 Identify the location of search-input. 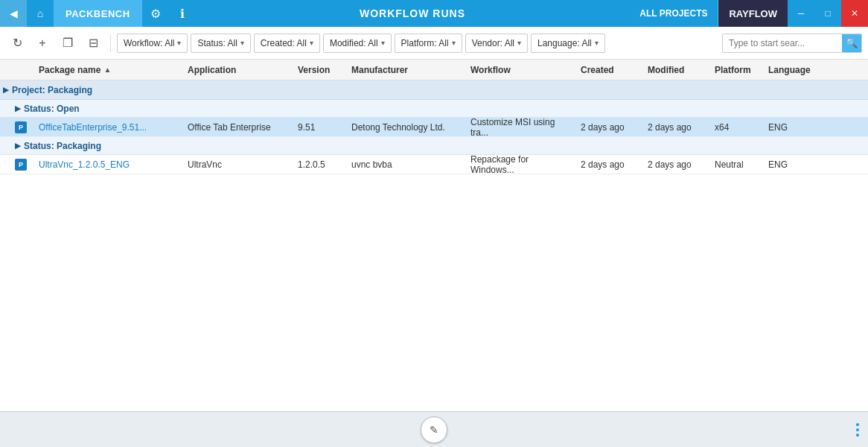
(782, 43).